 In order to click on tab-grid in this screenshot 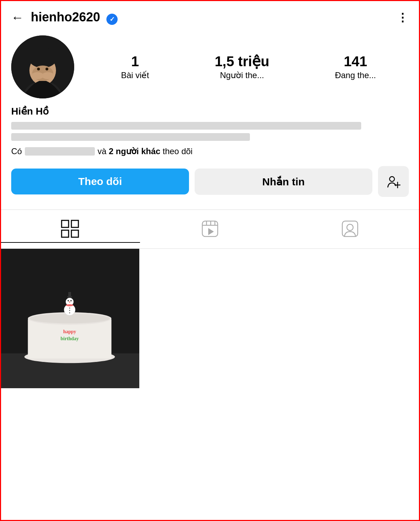, I will do `click(70, 229)`.